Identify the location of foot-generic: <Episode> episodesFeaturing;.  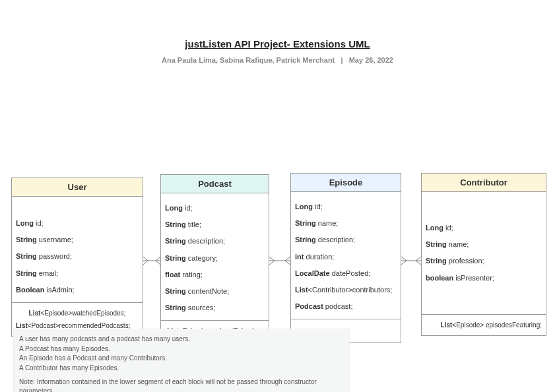
(497, 325).